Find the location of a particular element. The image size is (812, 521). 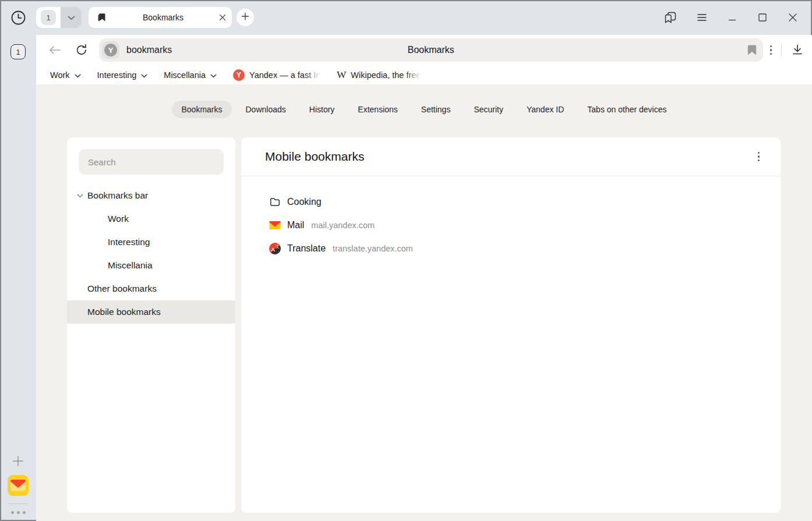

close-window-icon is located at coordinates (793, 17).